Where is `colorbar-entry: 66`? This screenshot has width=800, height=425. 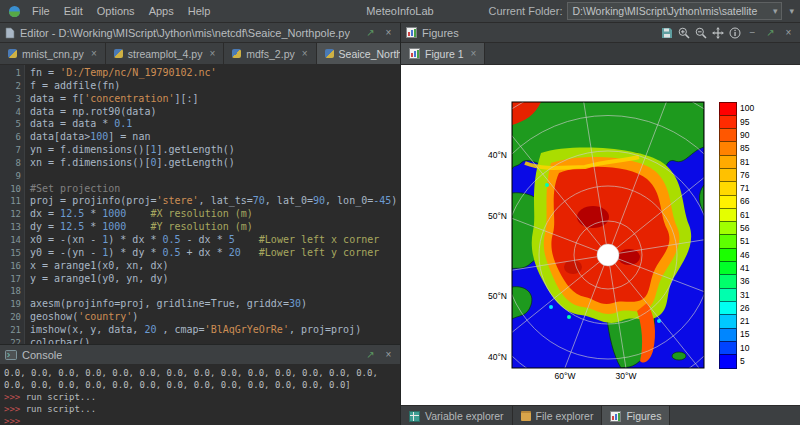
colorbar-entry: 66 is located at coordinates (736, 202).